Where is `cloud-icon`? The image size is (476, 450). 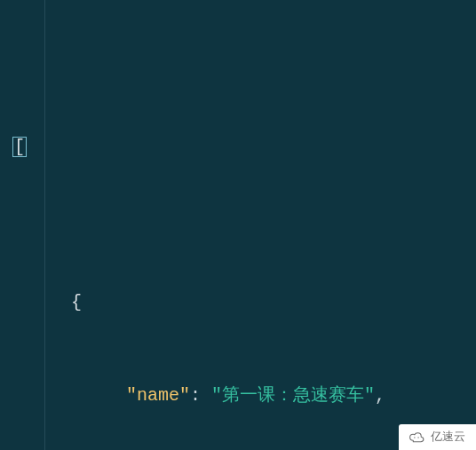 cloud-icon is located at coordinates (417, 438).